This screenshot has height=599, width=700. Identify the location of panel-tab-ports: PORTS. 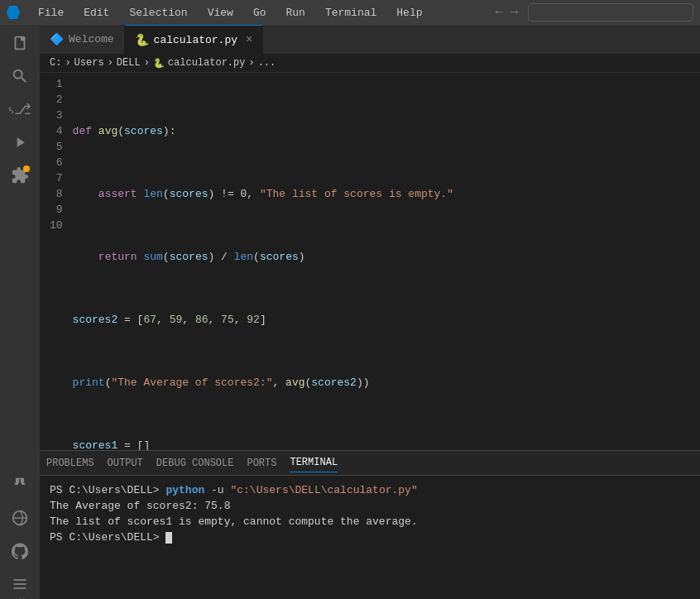
(261, 463).